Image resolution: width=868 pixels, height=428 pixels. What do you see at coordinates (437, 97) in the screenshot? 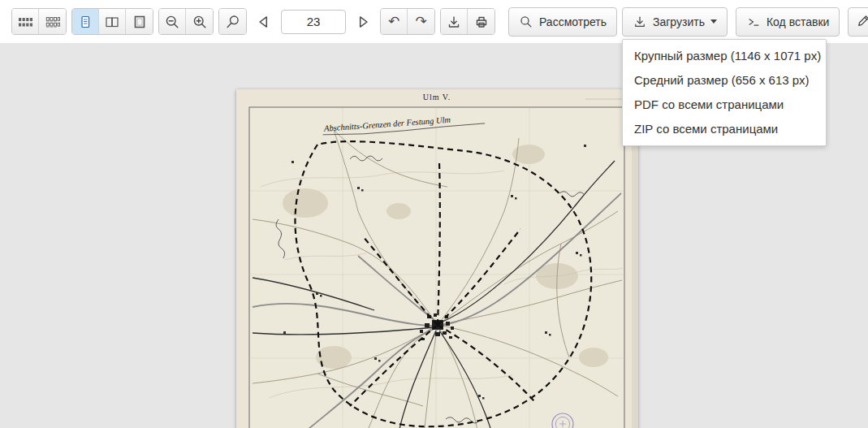
I see `map-title: Ulm V.` at bounding box center [437, 97].